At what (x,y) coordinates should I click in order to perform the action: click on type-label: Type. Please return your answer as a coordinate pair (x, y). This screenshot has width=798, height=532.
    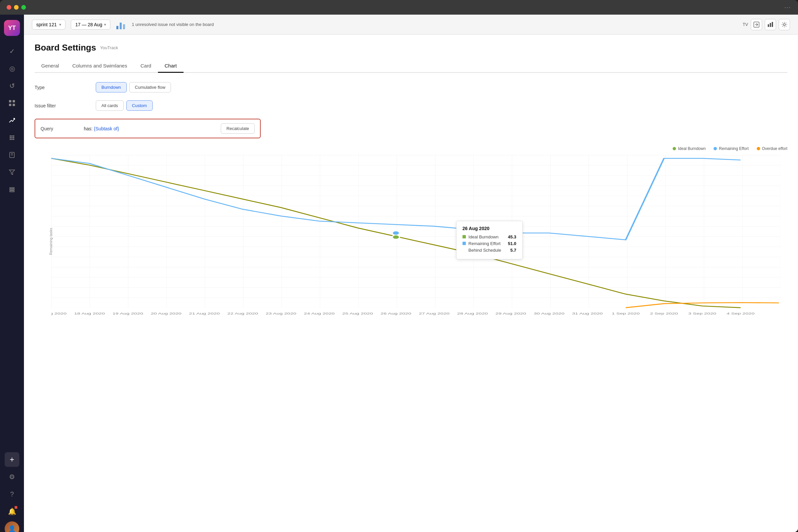
    Looking at the image, I should click on (61, 86).